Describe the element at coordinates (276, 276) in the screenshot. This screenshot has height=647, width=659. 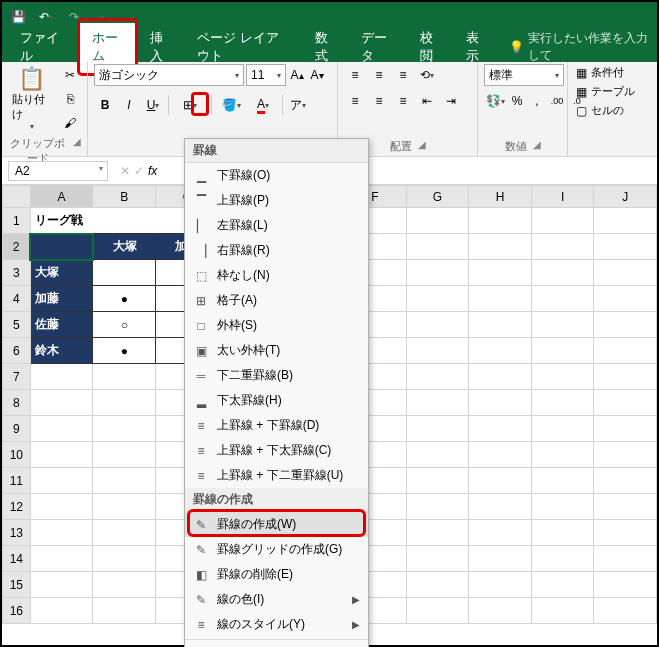
I see `border-none-item: ⬚枠なし(N)` at that location.